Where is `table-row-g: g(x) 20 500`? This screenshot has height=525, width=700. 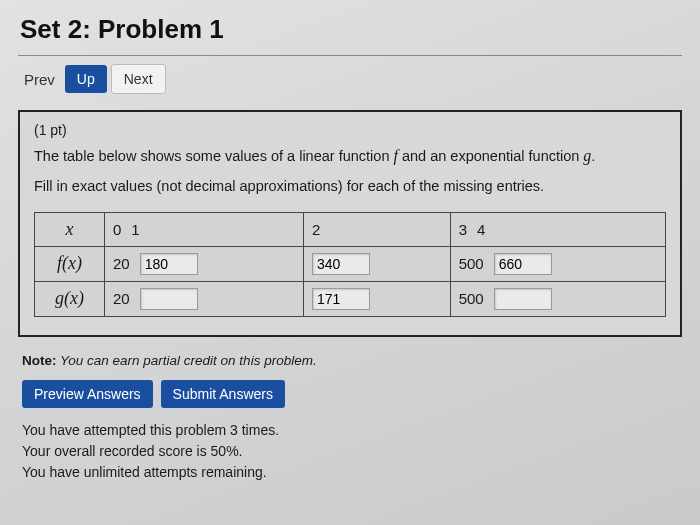
table-row-g: g(x) 20 500 is located at coordinates (350, 298).